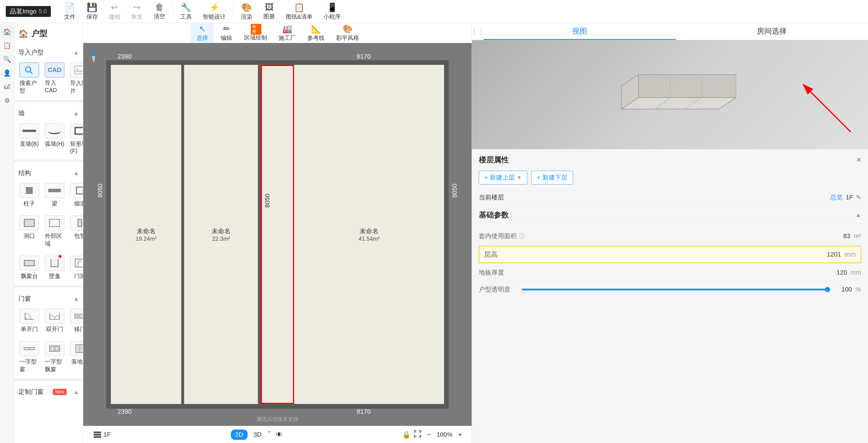 The image size is (868, 443). Describe the element at coordinates (299, 11) in the screenshot. I see `toolbar-drawings: 📋 图纸&清单` at that location.